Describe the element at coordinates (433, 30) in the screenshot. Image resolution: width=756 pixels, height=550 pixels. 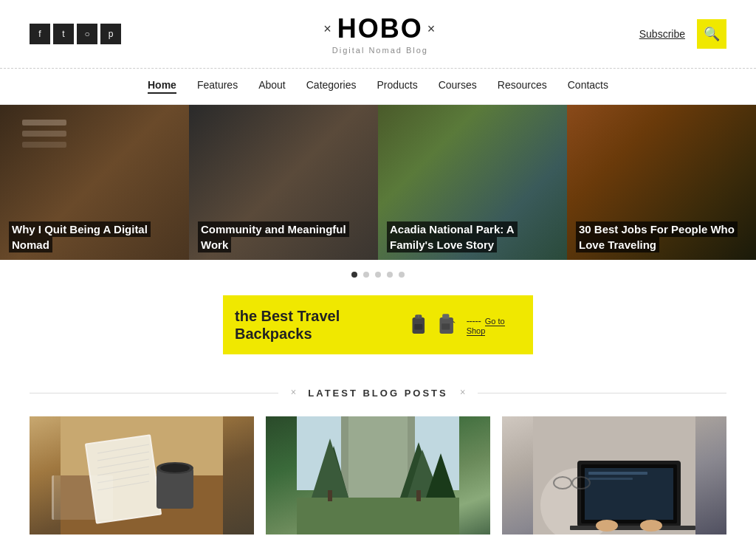
I see `logo-x-right: ×` at that location.